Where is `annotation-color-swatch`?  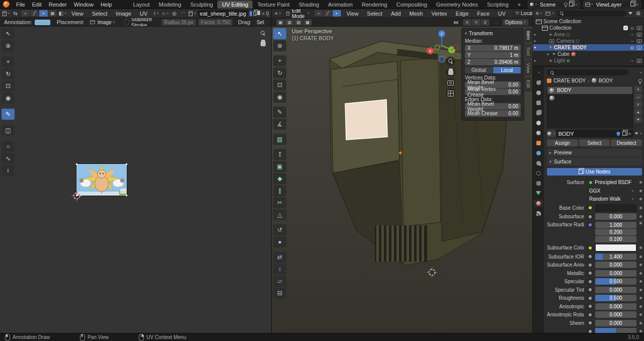
annotation-color-swatch is located at coordinates (42, 22).